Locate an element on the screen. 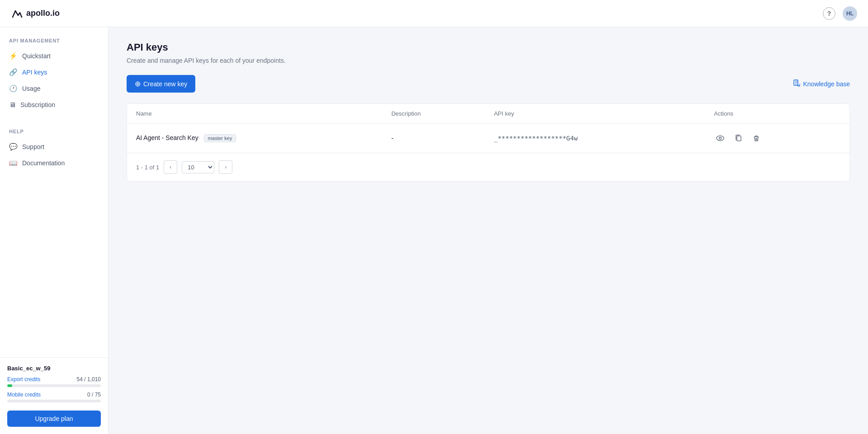 The height and width of the screenshot is (434, 868). page-subtitle: Create and manage API keys for each of y… is located at coordinates (488, 61).